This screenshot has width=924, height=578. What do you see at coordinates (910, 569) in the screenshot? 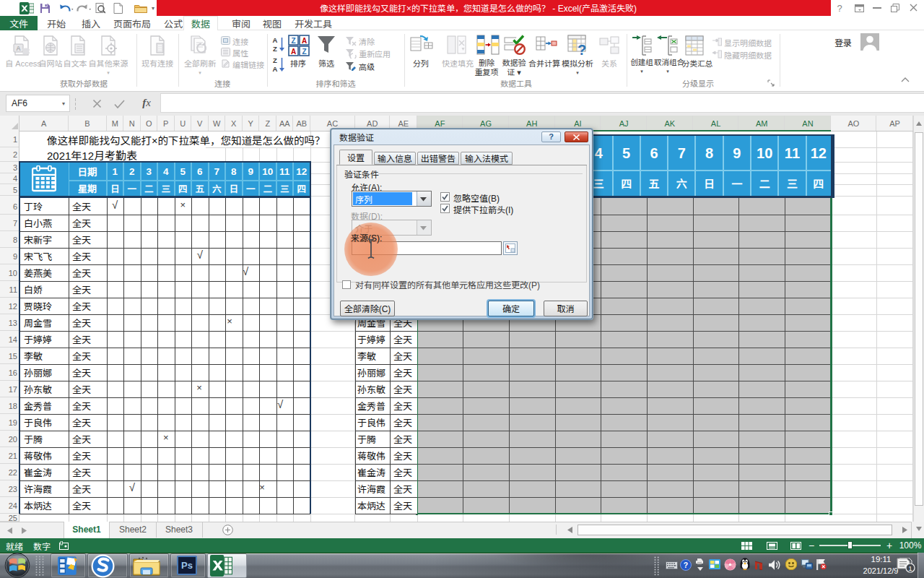
I see `svg-text: 1` at bounding box center [910, 569].